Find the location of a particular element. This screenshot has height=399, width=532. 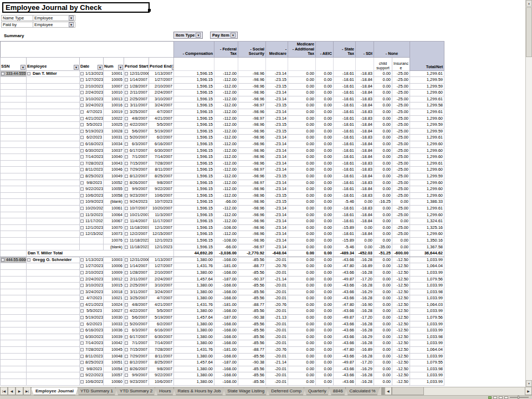

sheet-tab-hours: Hours is located at coordinates (165, 391).